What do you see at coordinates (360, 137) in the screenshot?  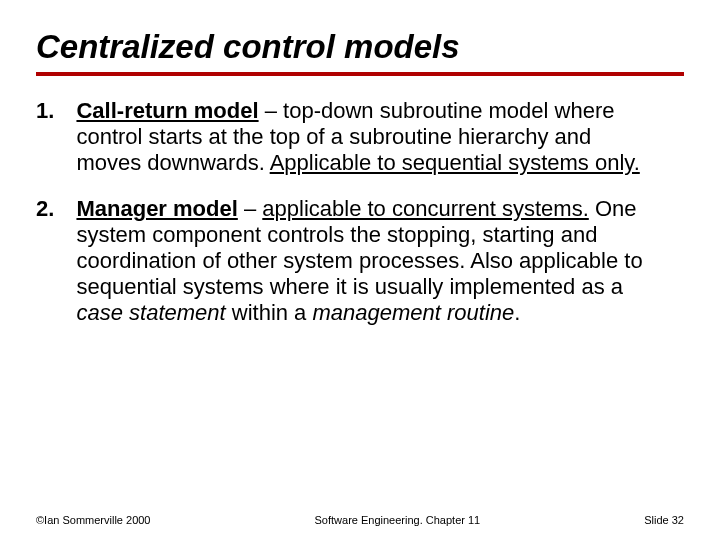 I see `list-item: 1. Call-return model – top-down subrouti…` at bounding box center [360, 137].